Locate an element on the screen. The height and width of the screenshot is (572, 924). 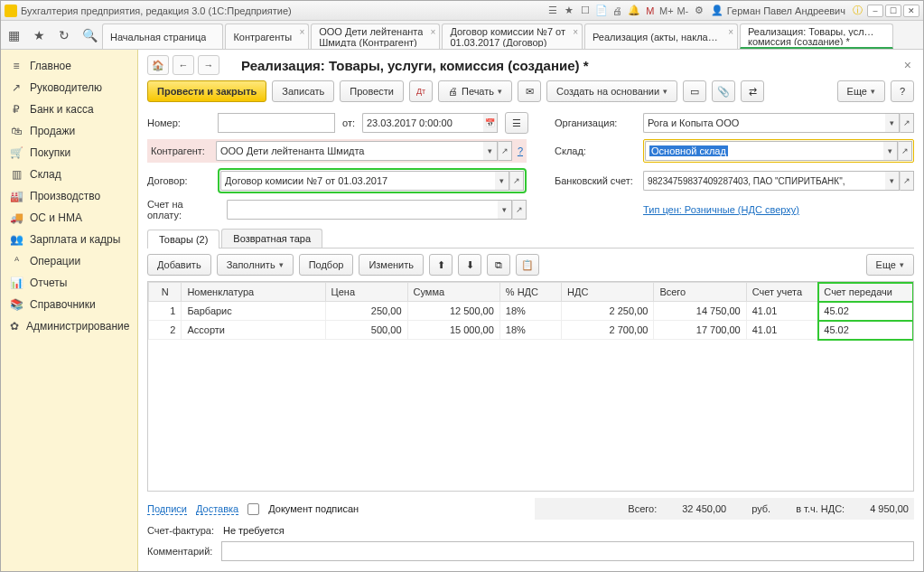
tab-contragents: Контрагенты× is located at coordinates (267, 36).